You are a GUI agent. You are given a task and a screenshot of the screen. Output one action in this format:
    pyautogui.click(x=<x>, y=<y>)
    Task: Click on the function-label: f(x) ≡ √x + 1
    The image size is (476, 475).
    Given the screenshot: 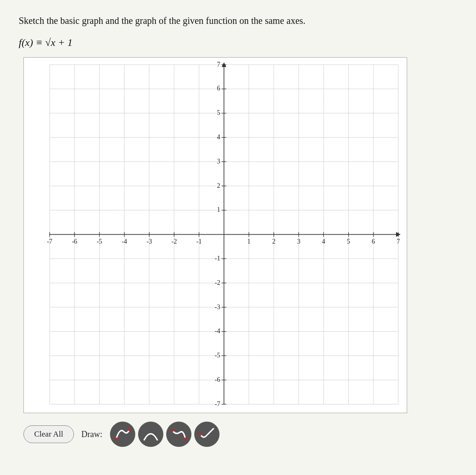 What is the action you would take?
    pyautogui.click(x=238, y=43)
    